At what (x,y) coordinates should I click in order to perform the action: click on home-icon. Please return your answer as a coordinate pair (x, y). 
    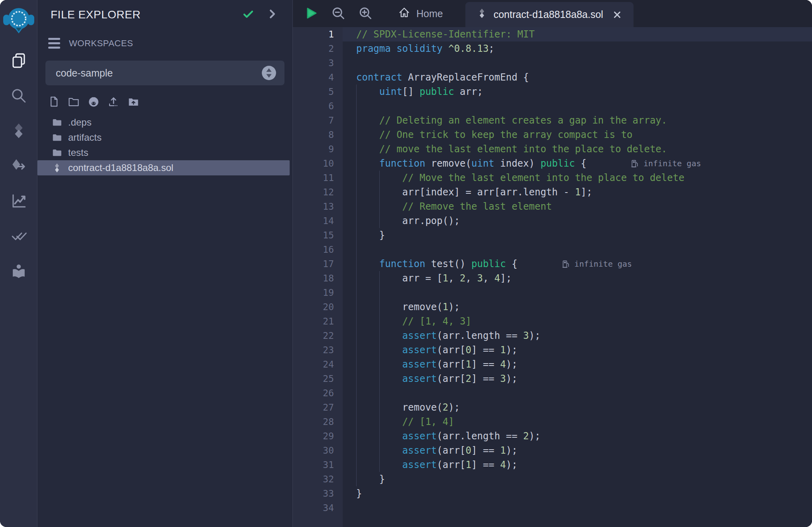
    Looking at the image, I should click on (404, 14).